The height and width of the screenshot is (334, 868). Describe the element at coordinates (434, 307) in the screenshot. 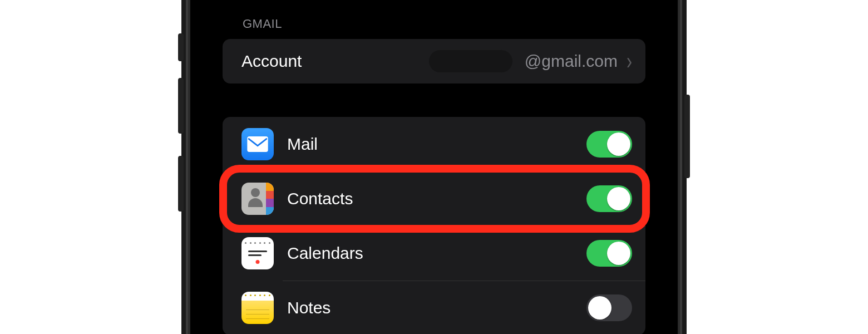

I see `service-row-notes: Notes` at that location.